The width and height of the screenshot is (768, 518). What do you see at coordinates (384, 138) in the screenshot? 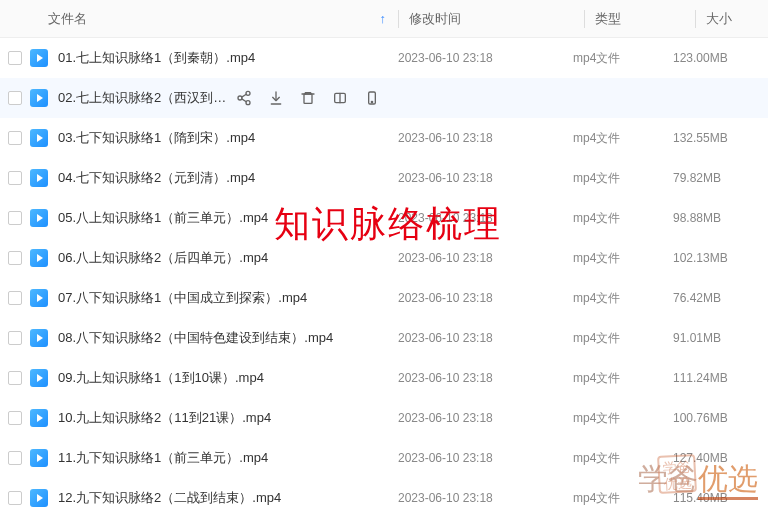
I see `table-row: 03.七下知识脉络1（隋到宋）.mp42023-06-10 23:18mp4文件…` at bounding box center [384, 138].